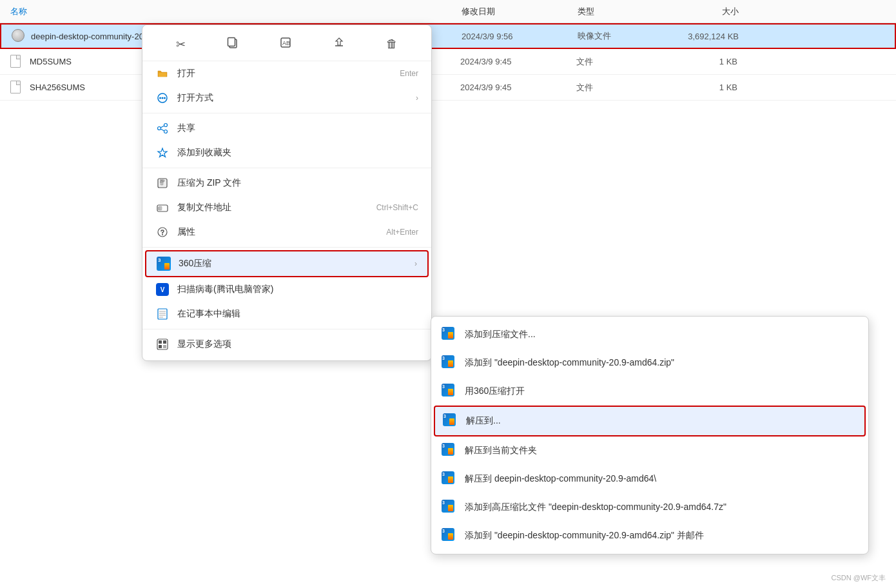  Describe the element at coordinates (287, 128) in the screenshot. I see `menu-item-share: 共享` at that location.